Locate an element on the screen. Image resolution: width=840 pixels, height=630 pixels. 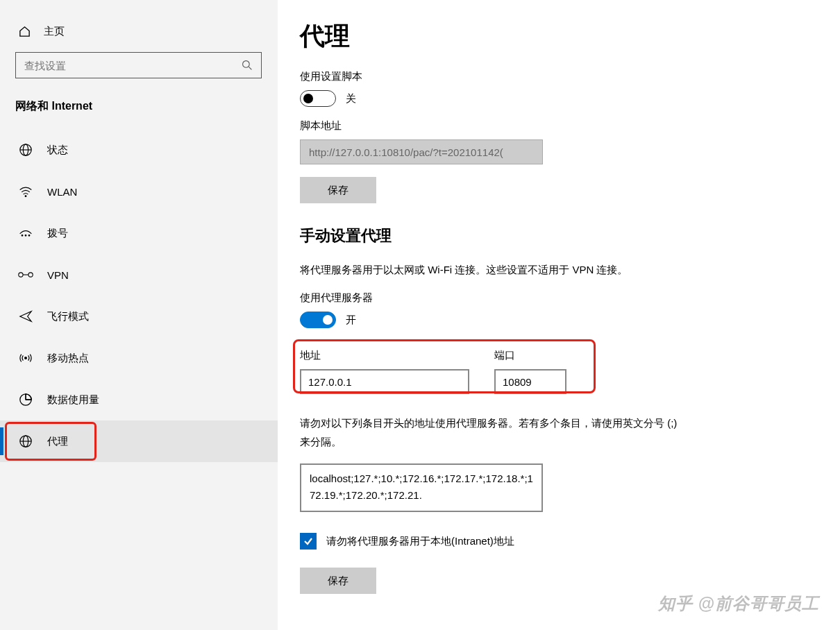
script-save-button: 保存 is located at coordinates (338, 190).